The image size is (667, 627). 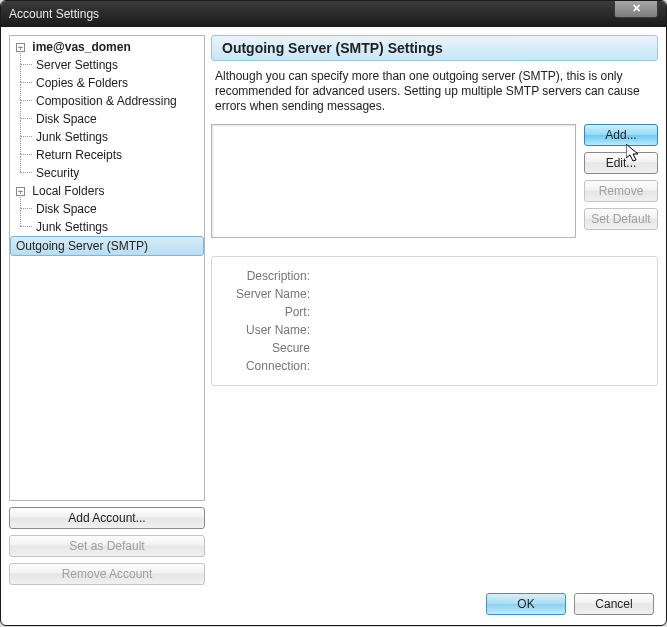 I want to click on detail-label: Secure Connection:, so click(x=266, y=357).